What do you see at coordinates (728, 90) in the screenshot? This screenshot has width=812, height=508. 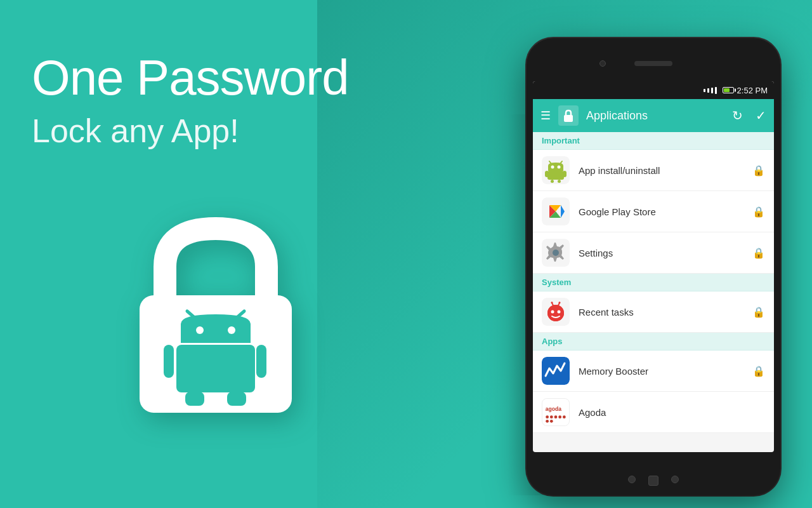 I see `battery-icon` at bounding box center [728, 90].